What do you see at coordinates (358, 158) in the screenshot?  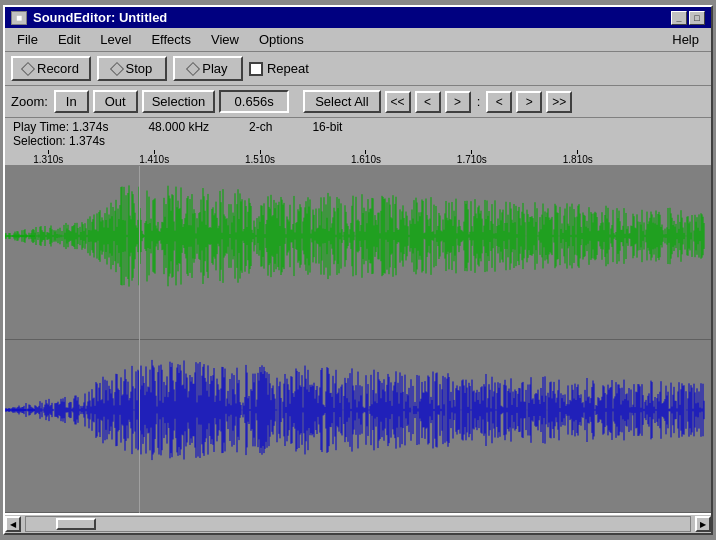 I see `time-ruler: 1.310s 1.410s 1.510s 1.610s 1.710s 1.810…` at bounding box center [358, 158].